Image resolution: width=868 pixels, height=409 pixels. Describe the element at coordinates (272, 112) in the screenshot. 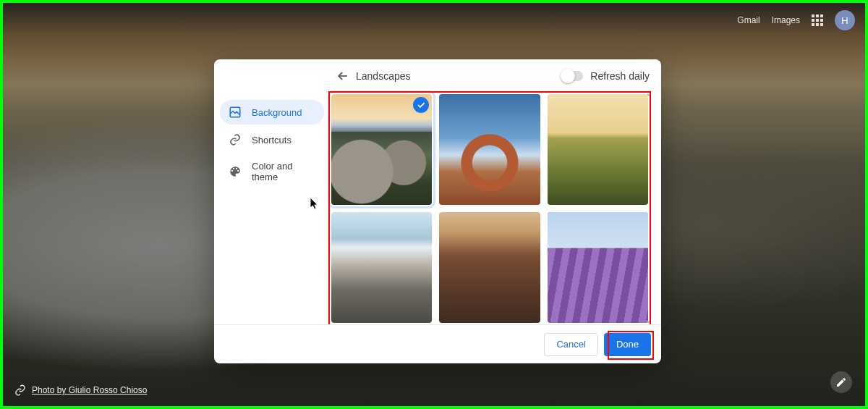

I see `sidebar-item-background: Background` at that location.